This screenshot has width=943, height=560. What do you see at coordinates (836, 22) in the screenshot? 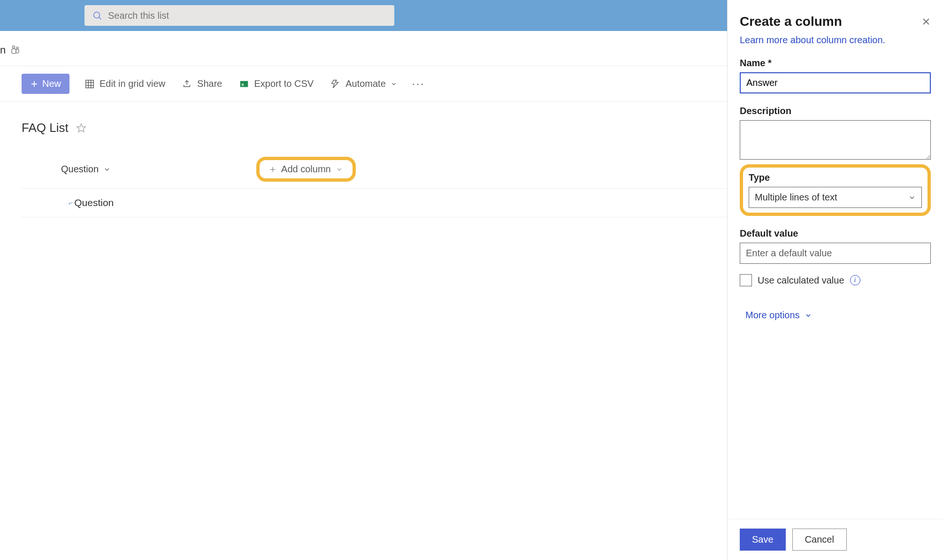
I see `panel-title-row: Create a column` at bounding box center [836, 22].